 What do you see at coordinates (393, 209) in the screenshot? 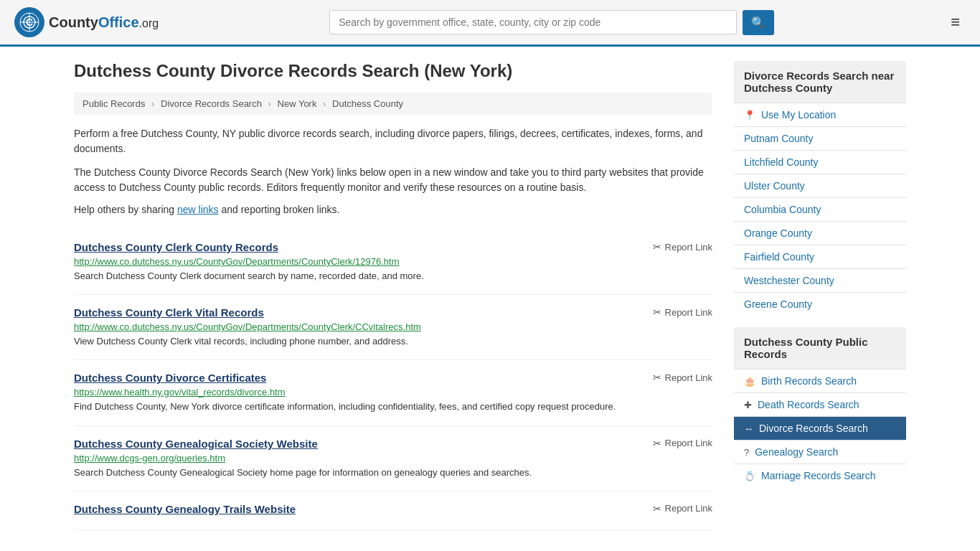
I see `help-text: Help others by sharing new links and rep…` at bounding box center [393, 209].